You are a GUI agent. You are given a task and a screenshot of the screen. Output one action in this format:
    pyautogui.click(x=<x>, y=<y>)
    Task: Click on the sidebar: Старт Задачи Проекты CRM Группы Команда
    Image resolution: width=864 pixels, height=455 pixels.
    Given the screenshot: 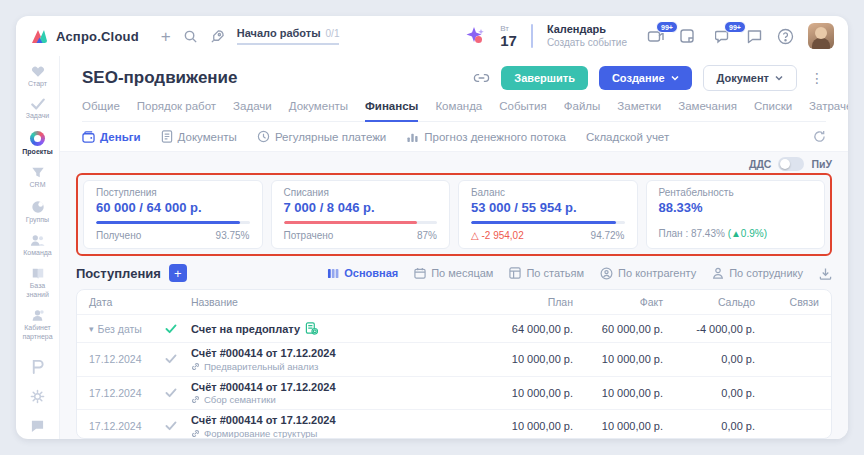 What is the action you would take?
    pyautogui.click(x=38, y=248)
    